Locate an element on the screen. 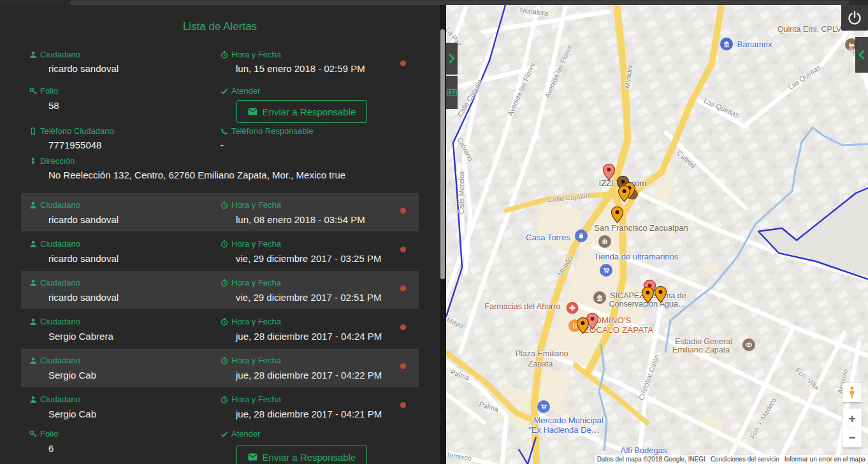 Image resolution: width=868 pixels, height=464 pixels. place-label-mercado: Mercado Municipal is located at coordinates (568, 421).